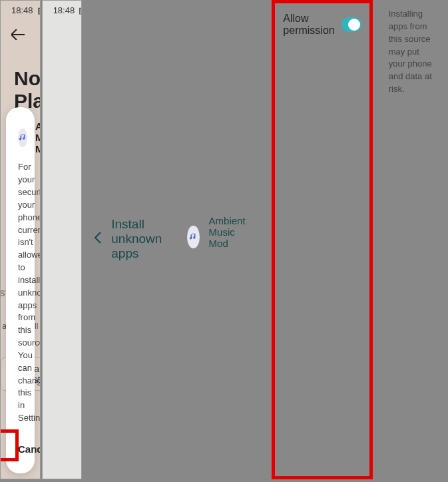  Describe the element at coordinates (233, 232) in the screenshot. I see `app-name: Ambient Music Mod` at that location.